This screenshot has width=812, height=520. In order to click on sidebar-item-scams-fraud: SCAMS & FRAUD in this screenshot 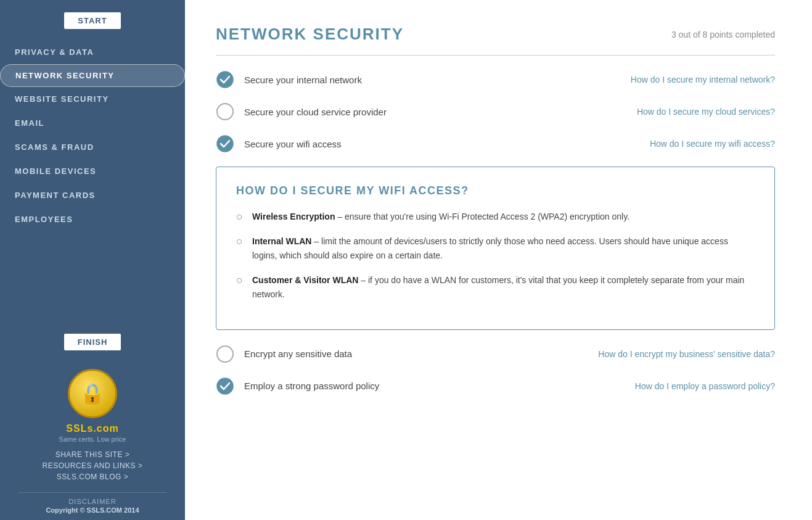, I will do `click(92, 147)`.